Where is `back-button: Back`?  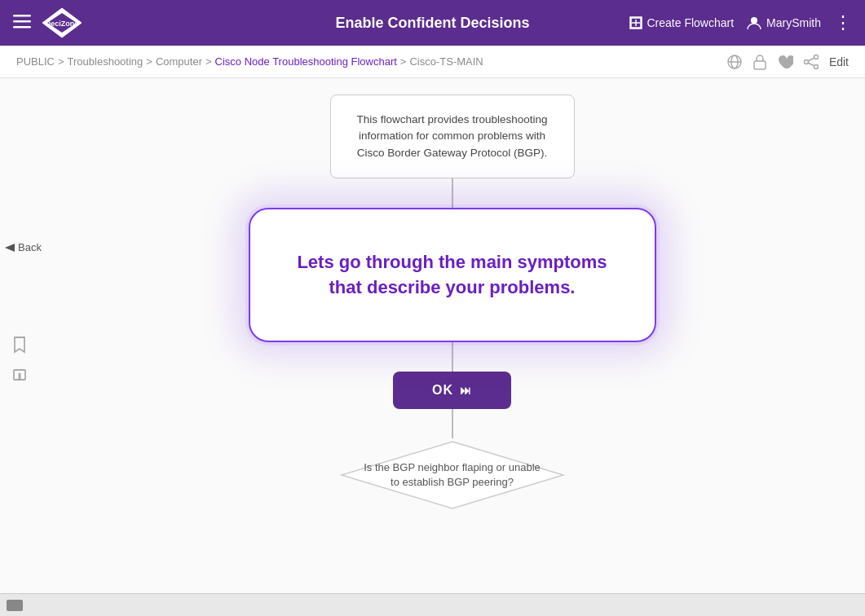
back-button: Back is located at coordinates (23, 248).